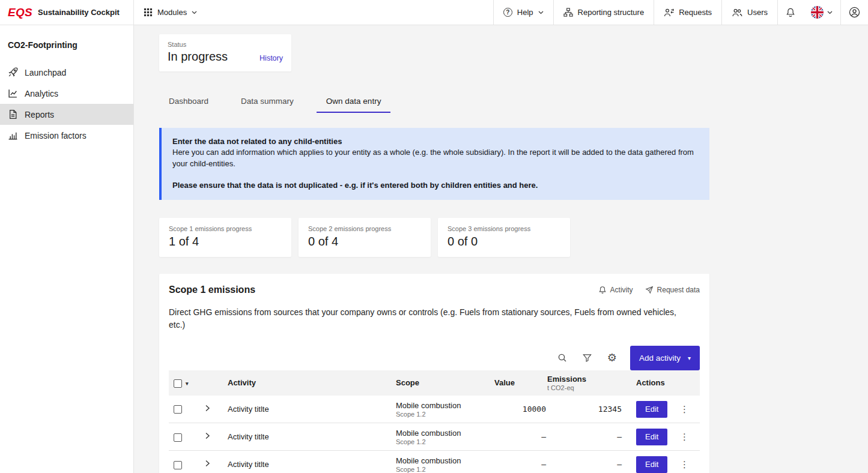 The image size is (868, 473). Describe the element at coordinates (568, 12) in the screenshot. I see `hierarchy-icon` at that location.